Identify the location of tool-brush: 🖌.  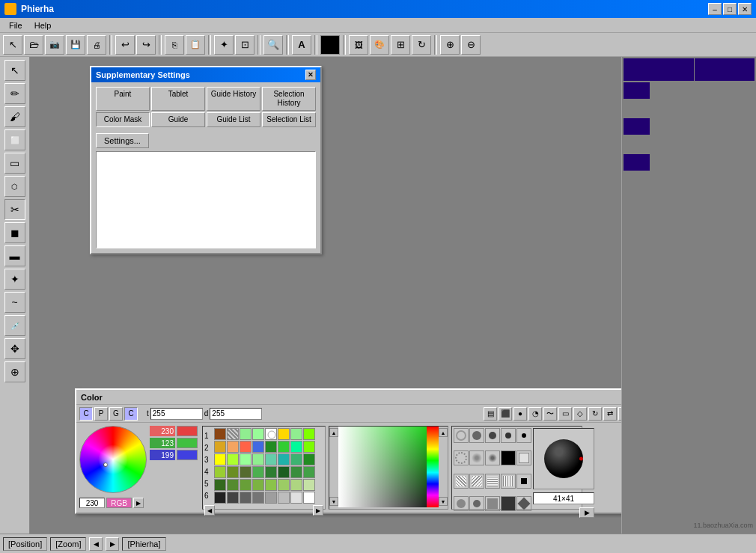
(15, 117).